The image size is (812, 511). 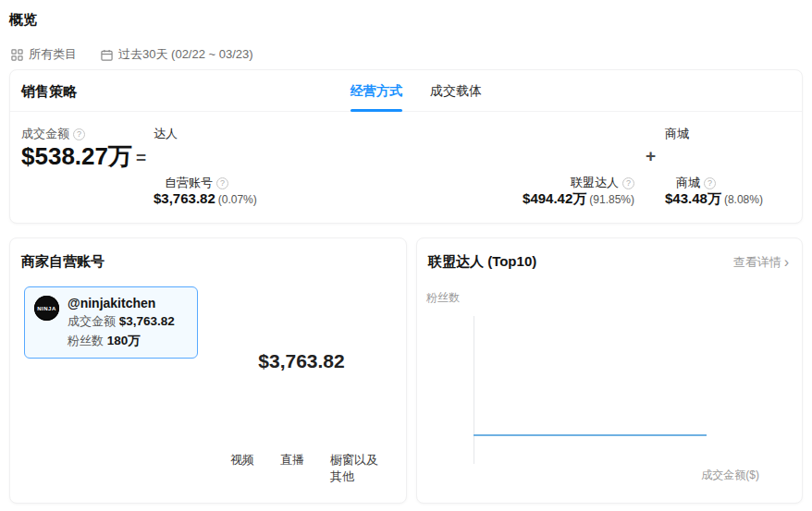 I want to click on donut-center-value: $3,763.82, so click(x=301, y=361).